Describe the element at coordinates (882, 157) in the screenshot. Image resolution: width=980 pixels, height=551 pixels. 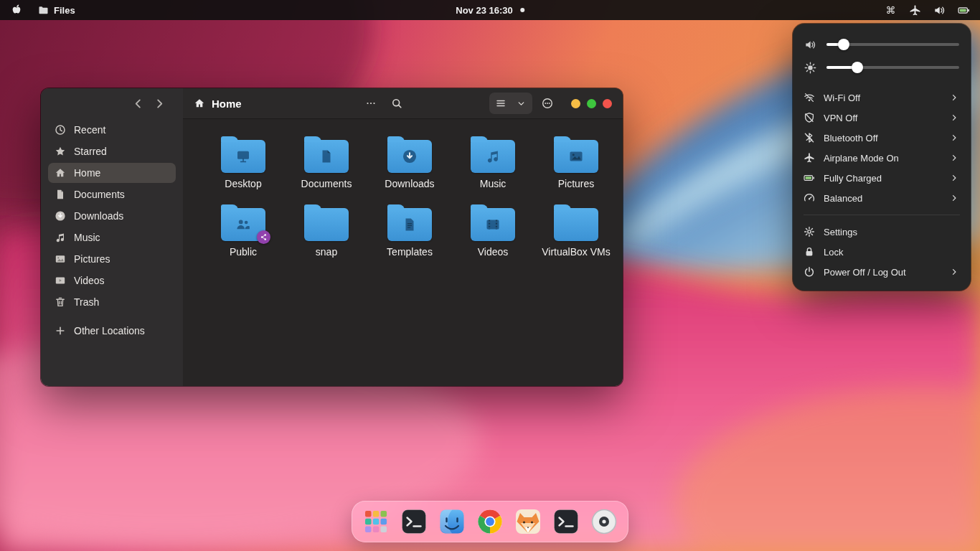
I see `quick-settings-menu: Wi-Fi Off VPN Off Bluetooth Off` at that location.